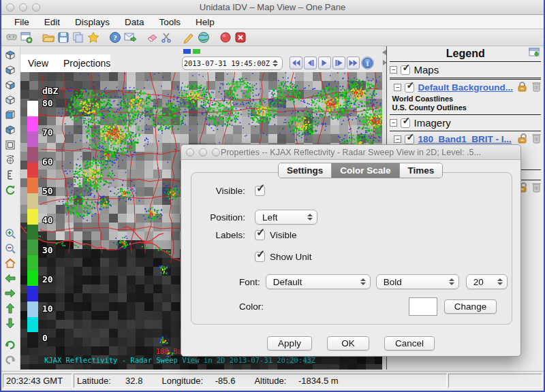 This screenshot has width=545, height=392. I want to click on support-message-icon, so click(130, 37).